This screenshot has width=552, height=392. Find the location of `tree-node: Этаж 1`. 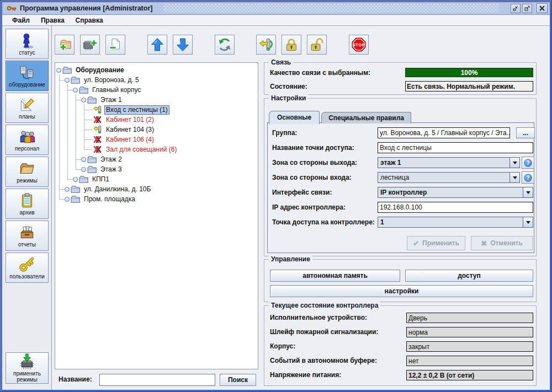

tree-node: Этаж 1 is located at coordinates (157, 100).